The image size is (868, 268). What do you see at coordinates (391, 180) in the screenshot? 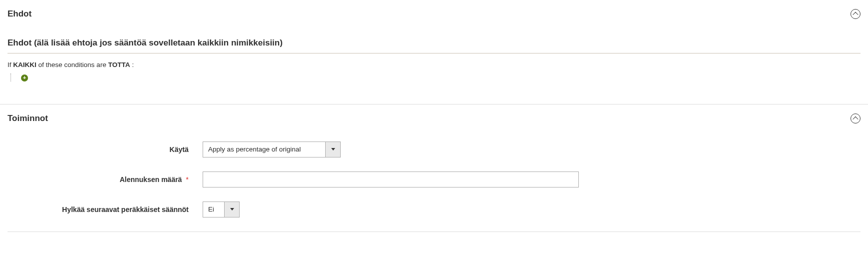
I see `discount-amount-input` at bounding box center [391, 180].